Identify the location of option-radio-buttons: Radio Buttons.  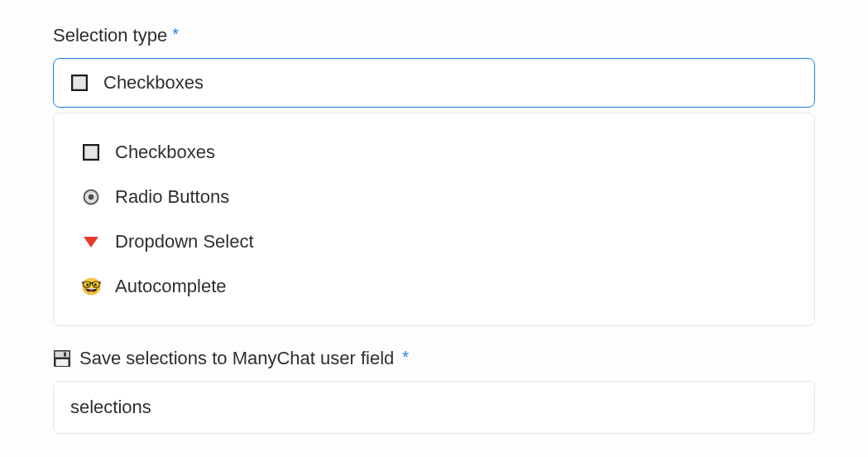
(434, 197).